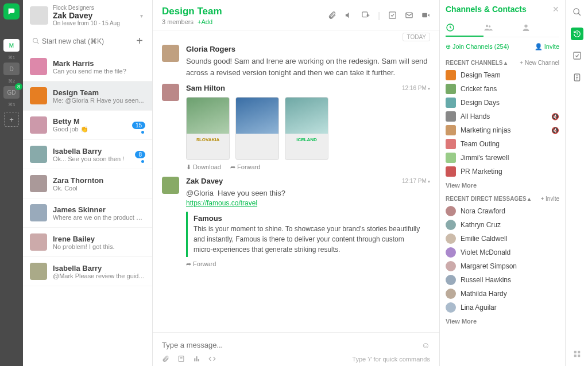  I want to click on chat-header-icons: |, so click(379, 15).